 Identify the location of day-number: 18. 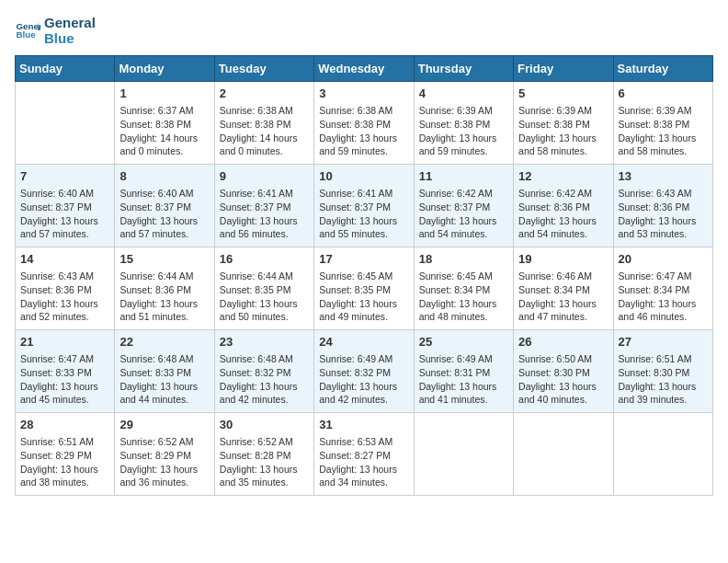
(463, 259).